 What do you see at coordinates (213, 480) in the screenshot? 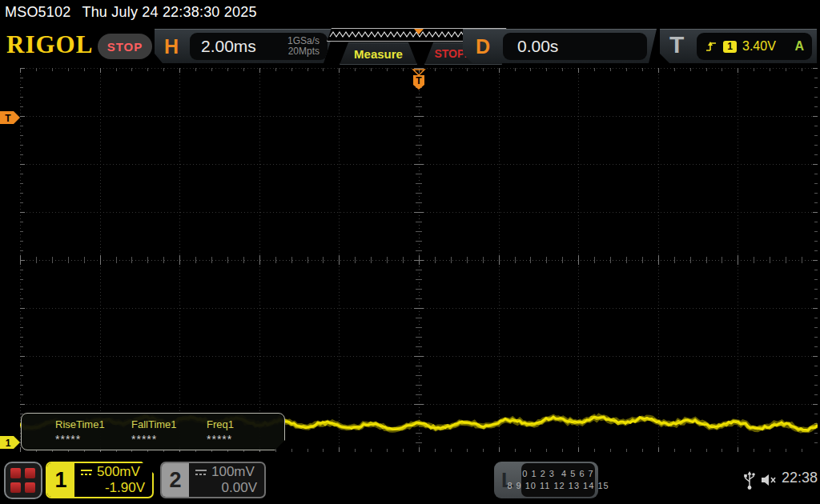
I see `channel2-button: 2 100mV 0.00V` at bounding box center [213, 480].